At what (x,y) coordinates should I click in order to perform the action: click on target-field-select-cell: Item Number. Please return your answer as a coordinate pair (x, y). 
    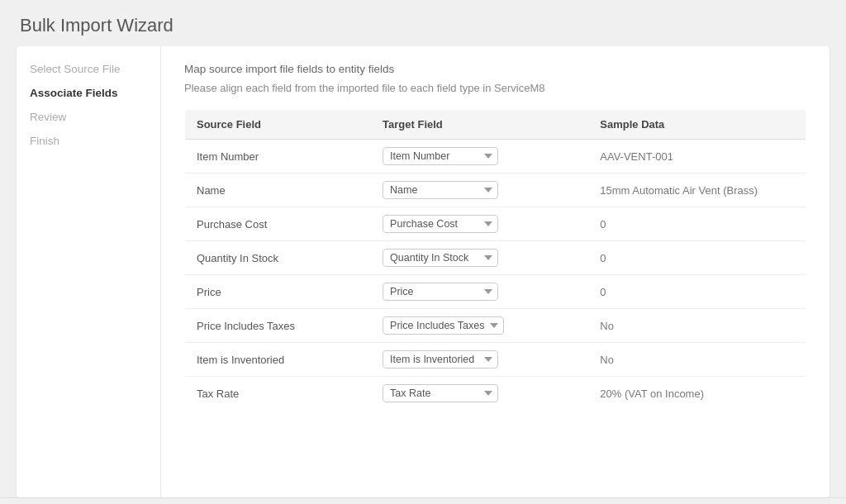
    Looking at the image, I should click on (479, 157).